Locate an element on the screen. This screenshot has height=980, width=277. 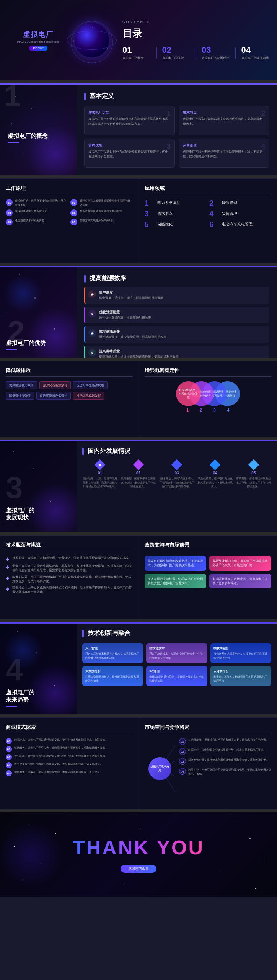
carbon-tag-2: 减少化石能源消耗 is located at coordinates (55, 385).